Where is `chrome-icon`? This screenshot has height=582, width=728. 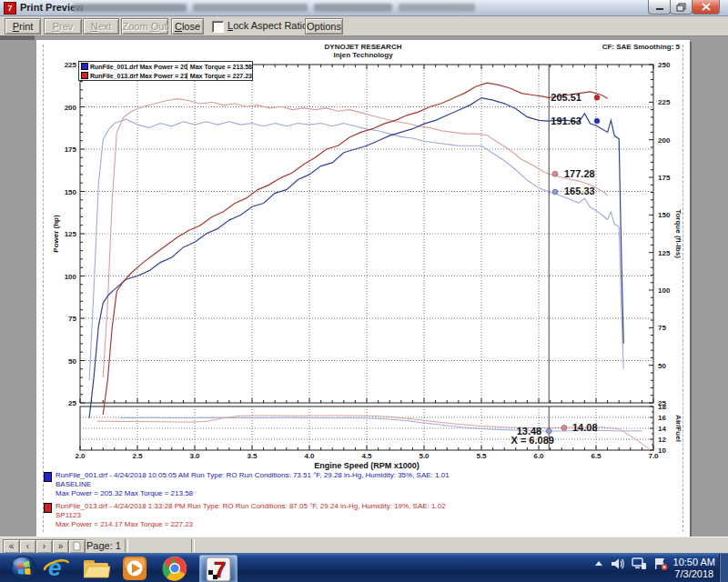
chrome-icon is located at coordinates (175, 568).